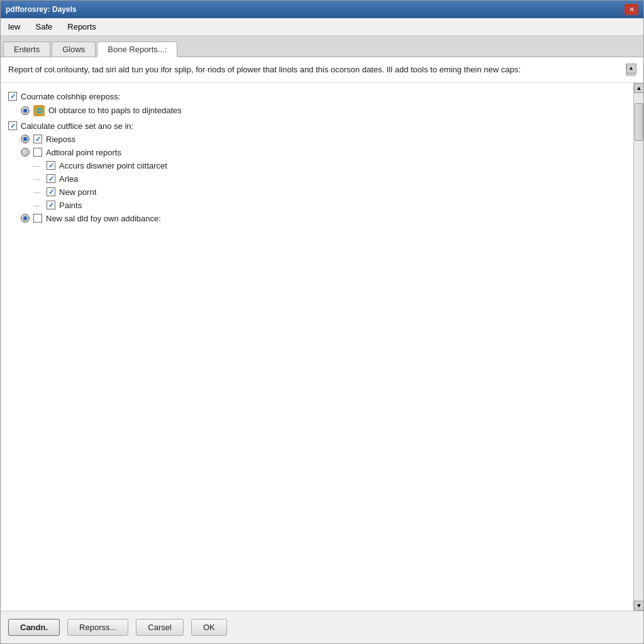 The height and width of the screenshot is (644, 644). Describe the element at coordinates (330, 179) in the screenshot. I see `option-arlea: — Arlea` at that location.